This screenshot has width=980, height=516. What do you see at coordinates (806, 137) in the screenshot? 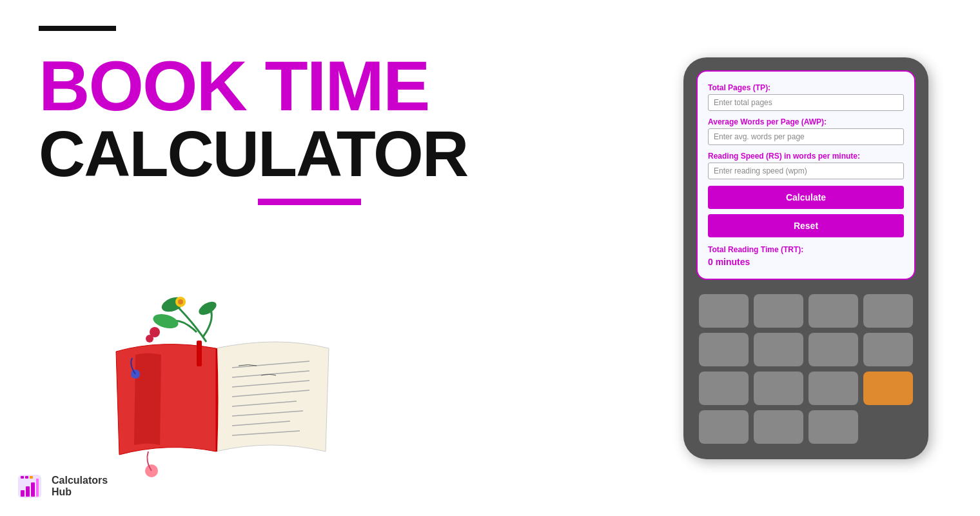
I see `avg-words-input` at bounding box center [806, 137].